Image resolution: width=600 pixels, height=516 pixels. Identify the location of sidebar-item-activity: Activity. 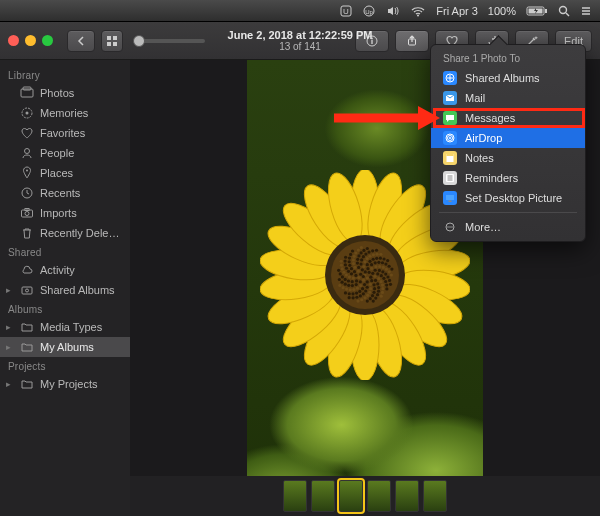
(65, 270).